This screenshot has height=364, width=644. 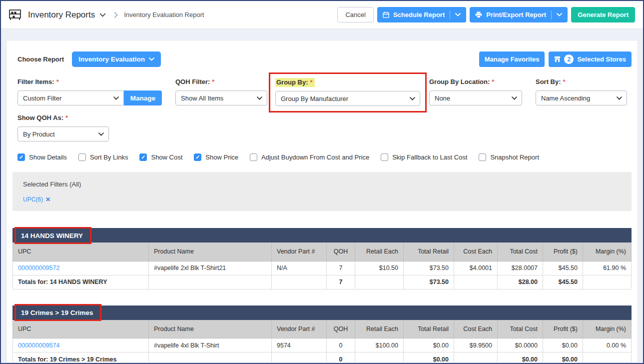 What do you see at coordinates (315, 157) in the screenshot?
I see `checkbox-label: Adjust Buydown From Cost and Price` at bounding box center [315, 157].